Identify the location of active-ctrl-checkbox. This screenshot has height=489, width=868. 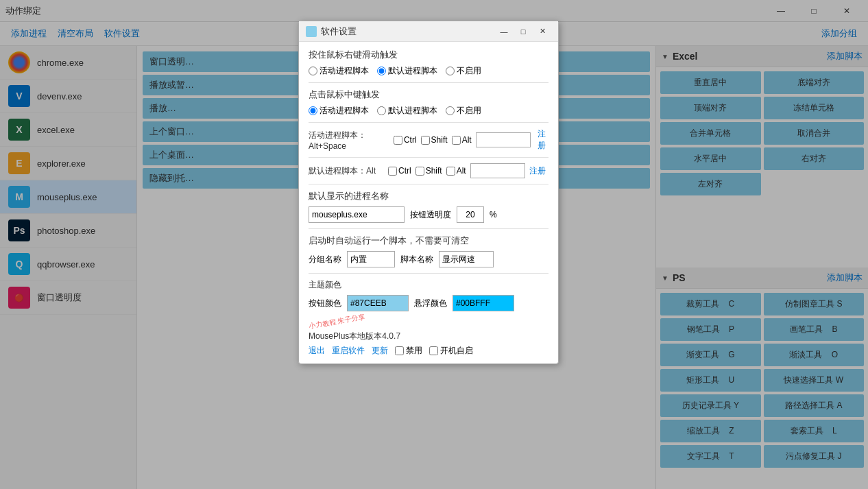
(398, 140).